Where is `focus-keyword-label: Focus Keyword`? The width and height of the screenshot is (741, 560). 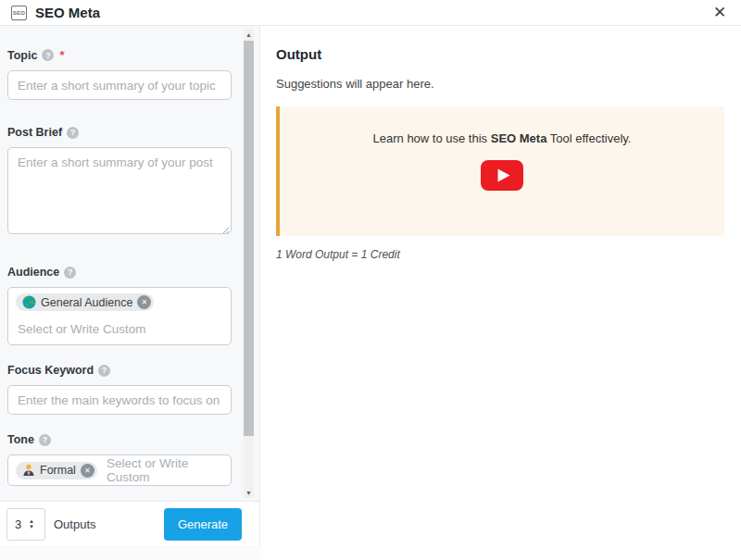 focus-keyword-label: Focus Keyword is located at coordinates (50, 370).